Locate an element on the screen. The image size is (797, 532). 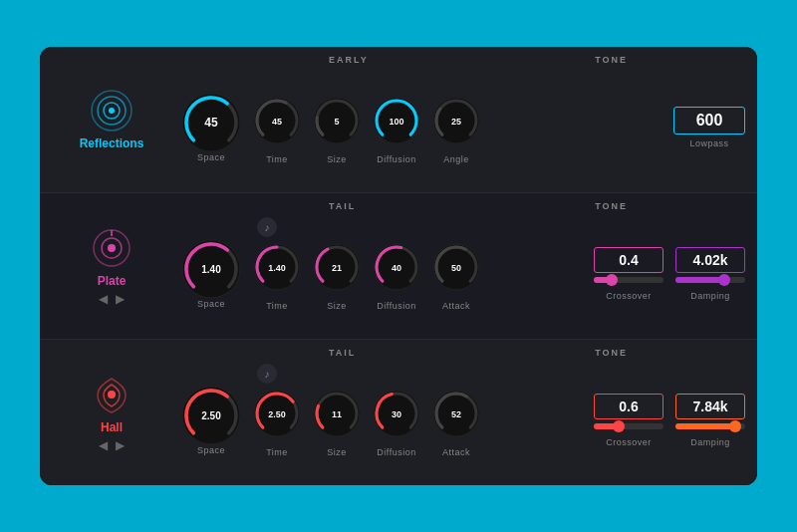
plate-size-label: Size is located at coordinates (337, 306).